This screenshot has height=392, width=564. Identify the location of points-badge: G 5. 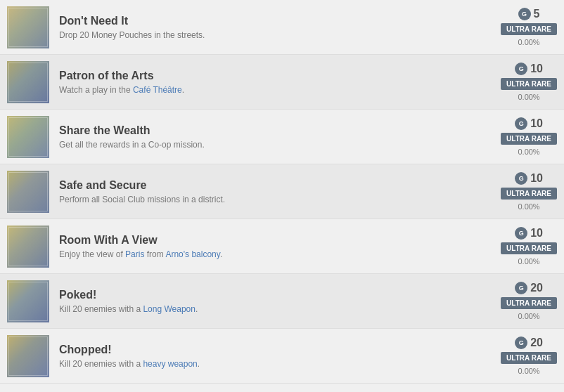
(529, 14).